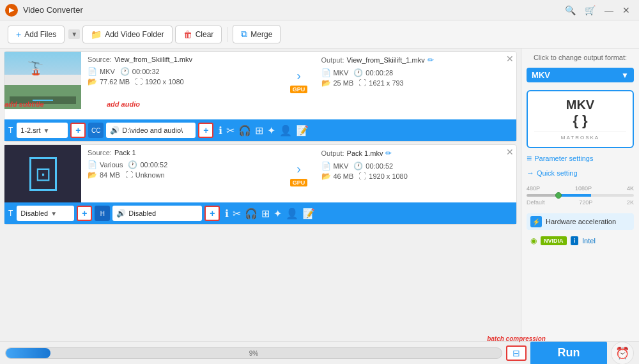  Describe the element at coordinates (74, 34) in the screenshot. I see `add-files-dropdown: ▼` at that location.